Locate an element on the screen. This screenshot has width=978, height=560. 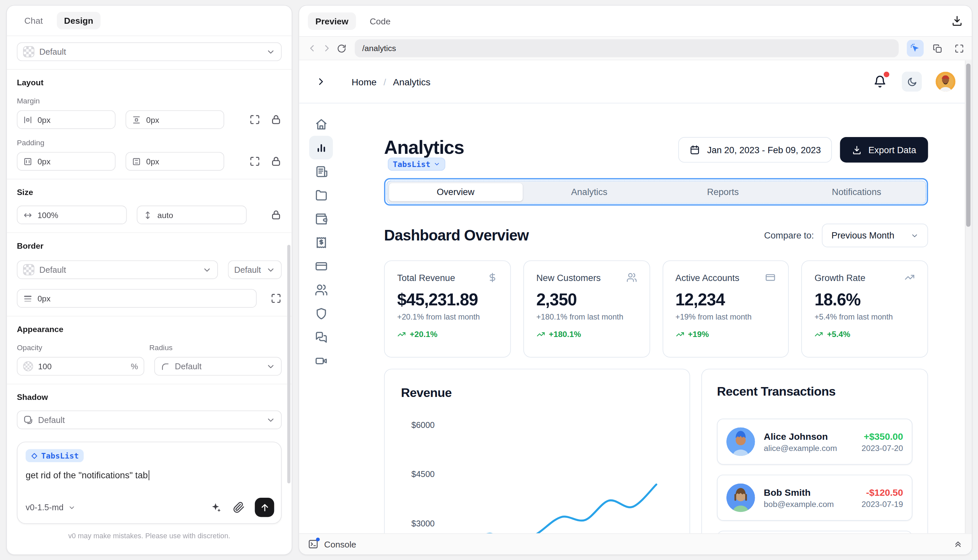
metric-card: Growth Rate18.6%+5.4% from last month+5.… is located at coordinates (864, 309).